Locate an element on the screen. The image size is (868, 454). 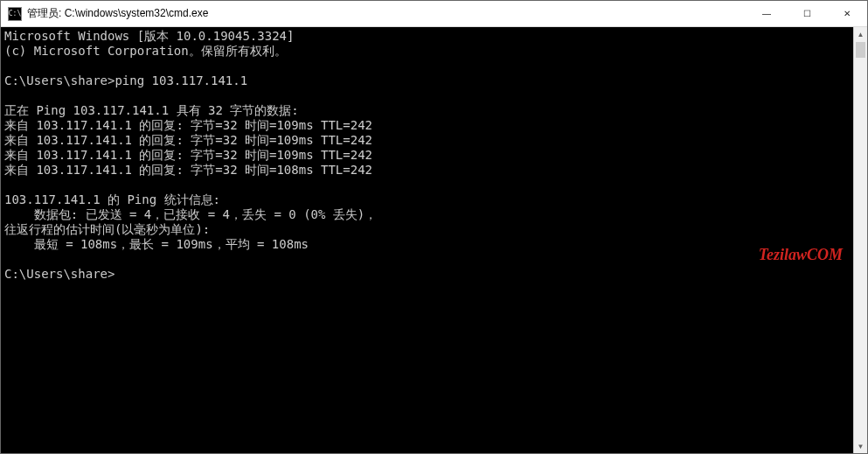
app-icon: C:\ is located at coordinates (15, 14).